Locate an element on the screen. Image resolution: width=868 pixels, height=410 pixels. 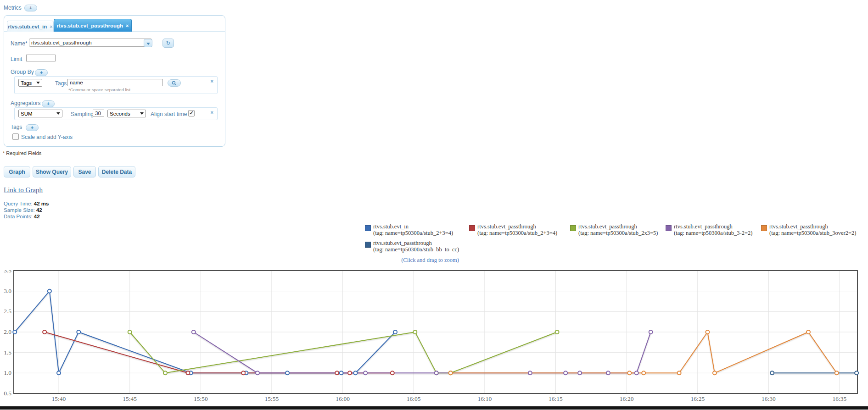
data-points-row: Data Points: 42 is located at coordinates (22, 216).